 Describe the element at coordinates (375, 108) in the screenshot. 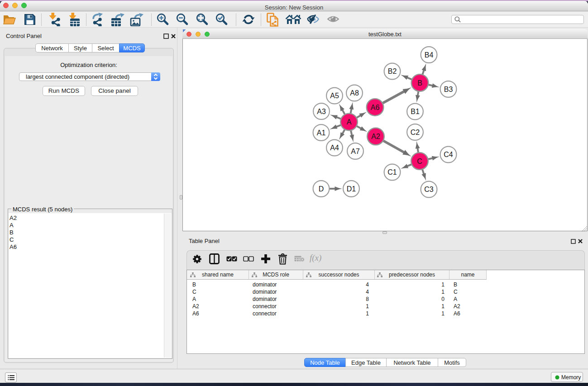

I see `svg-text: A6` at that location.